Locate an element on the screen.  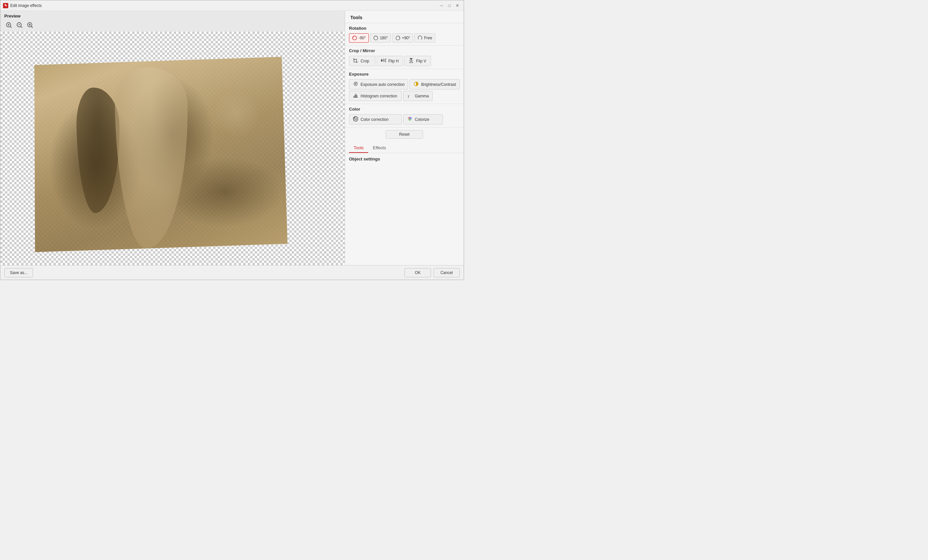
crop-label: Crop is located at coordinates (365, 61).